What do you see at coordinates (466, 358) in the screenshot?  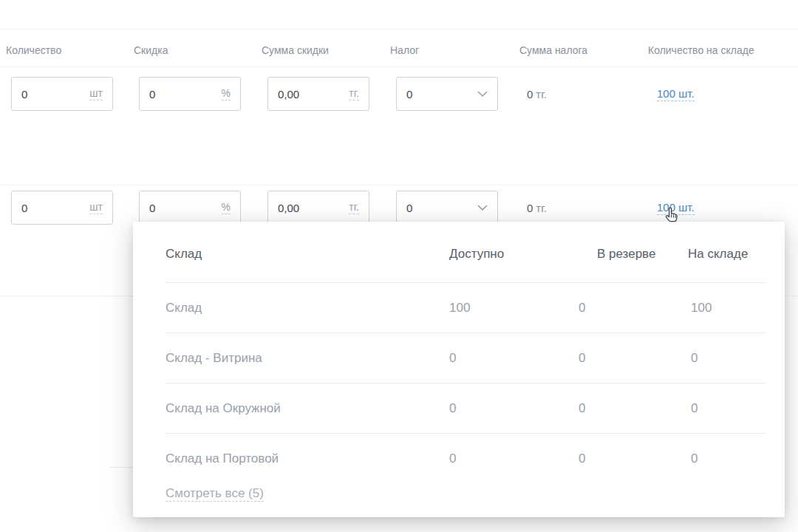 I see `popup-row: Склад - Витрина 0 0 0` at bounding box center [466, 358].